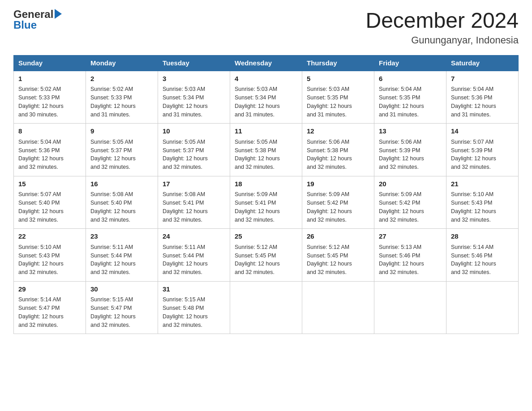 This screenshot has width=532, height=411. Describe the element at coordinates (400, 194) in the screenshot. I see `sunrise-label: Sunrise: 5:09 AM` at that location.